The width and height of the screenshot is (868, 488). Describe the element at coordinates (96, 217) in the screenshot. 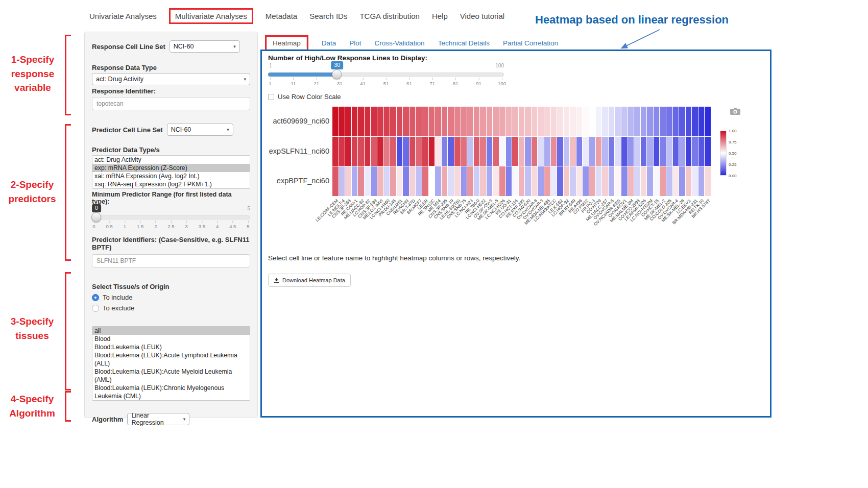

I see `slider-handle` at that location.